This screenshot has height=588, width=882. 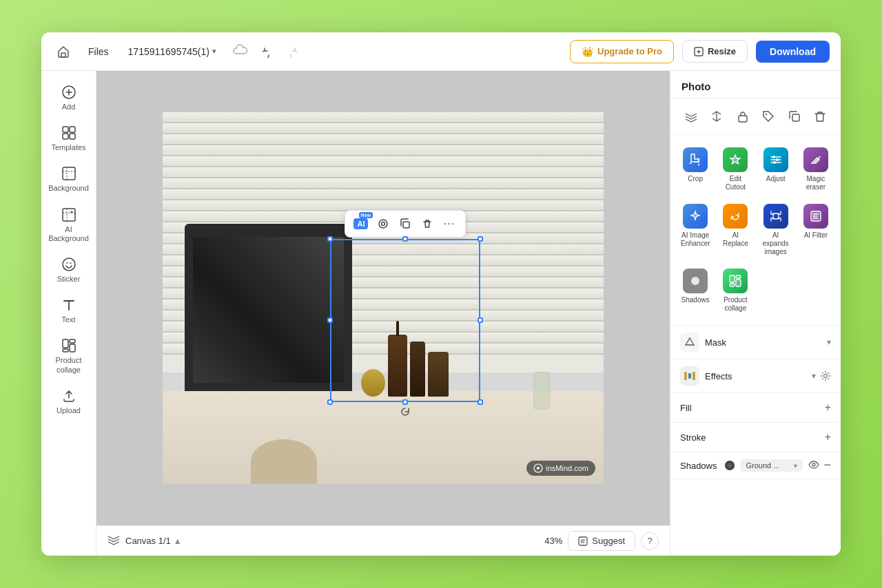 What do you see at coordinates (383, 224) in the screenshot?
I see `crop-context-button` at bounding box center [383, 224].